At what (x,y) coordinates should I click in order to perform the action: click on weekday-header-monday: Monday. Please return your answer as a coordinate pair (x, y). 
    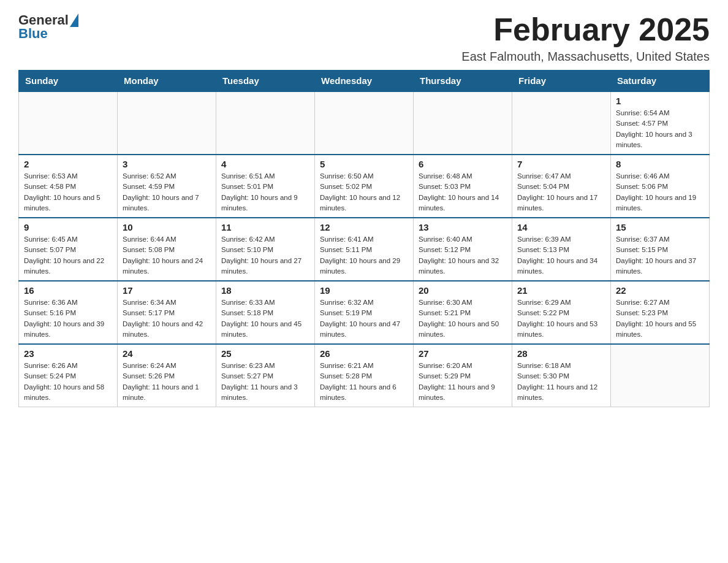
    Looking at the image, I should click on (167, 81).